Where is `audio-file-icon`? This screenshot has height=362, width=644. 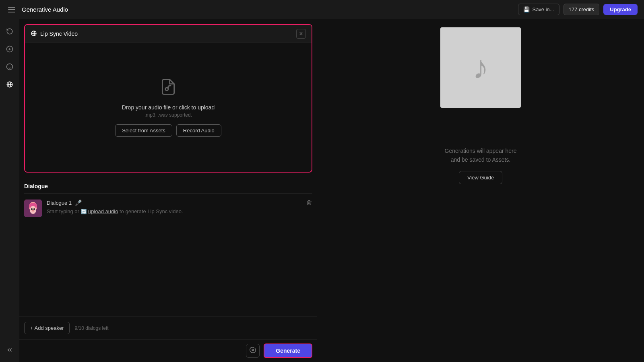 audio-file-icon is located at coordinates (168, 88).